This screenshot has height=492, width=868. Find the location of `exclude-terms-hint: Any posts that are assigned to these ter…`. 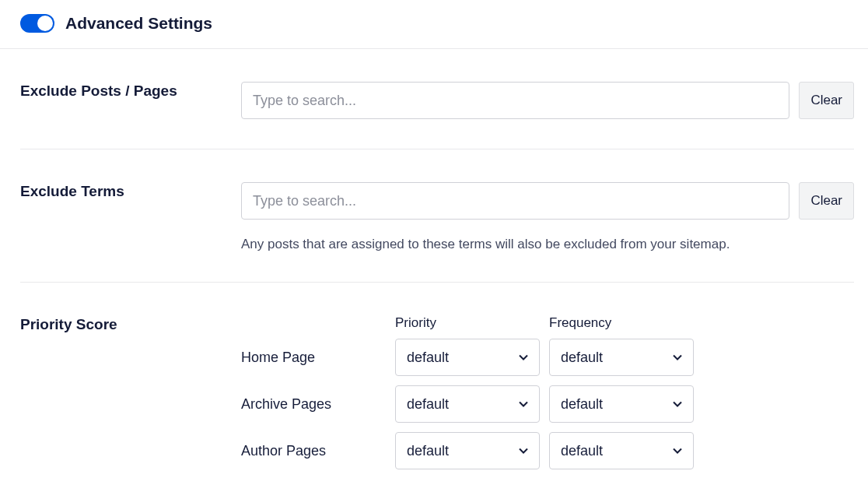

exclude-terms-hint: Any posts that are assigned to these ter… is located at coordinates (548, 244).